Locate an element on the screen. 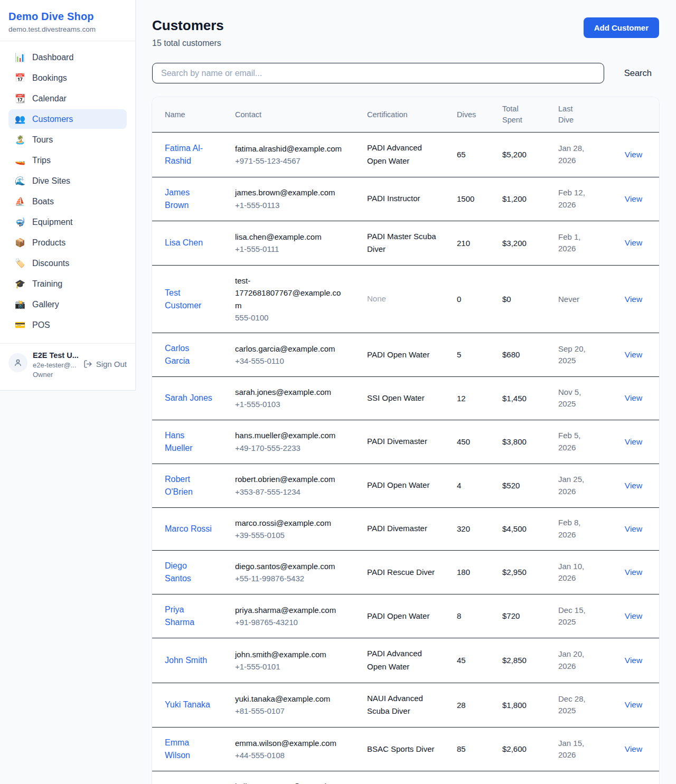 The image size is (676, 784). sidebar-item-boats: ⛵ Boats is located at coordinates (68, 202).